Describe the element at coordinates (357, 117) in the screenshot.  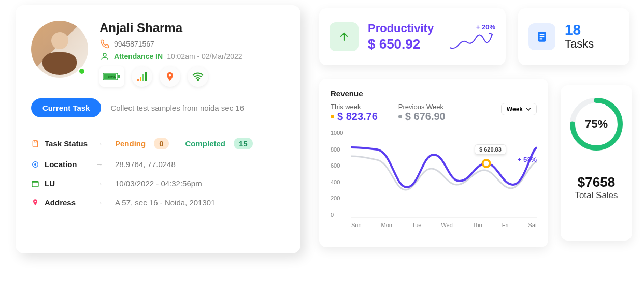
I see `this-week-value: $ 823.76` at that location.